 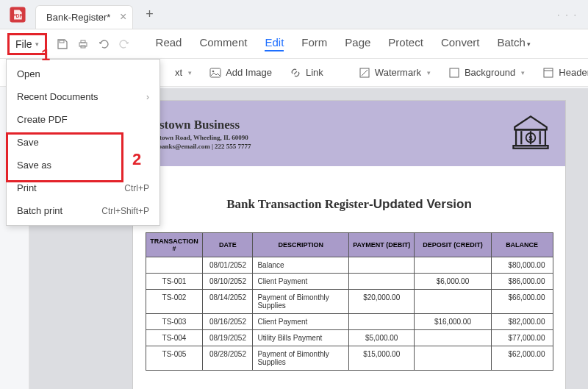 I want to click on tool-watermark: Watermark▾, so click(x=395, y=73).